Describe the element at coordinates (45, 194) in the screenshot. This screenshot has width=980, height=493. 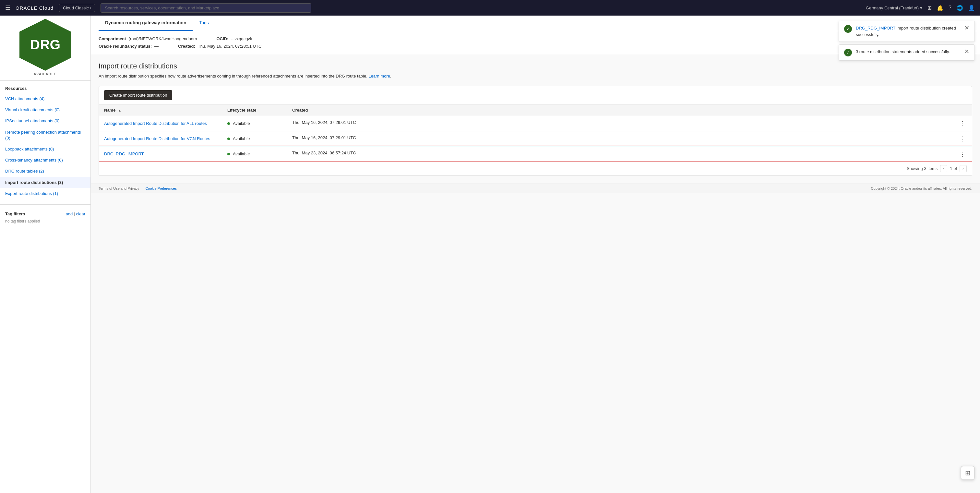
I see `sidebar-item-export-route-distributions: Export route distributions (1)` at that location.